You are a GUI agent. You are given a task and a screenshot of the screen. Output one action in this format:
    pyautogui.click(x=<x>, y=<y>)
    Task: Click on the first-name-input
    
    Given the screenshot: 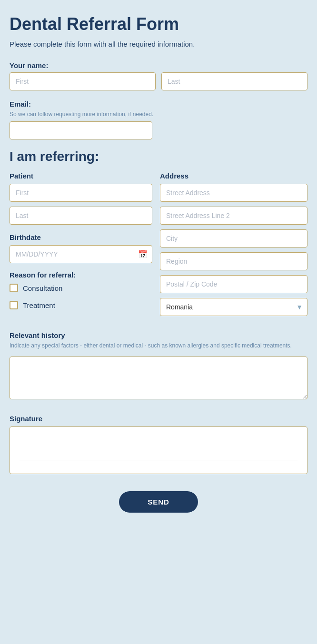 What is the action you would take?
    pyautogui.click(x=83, y=81)
    